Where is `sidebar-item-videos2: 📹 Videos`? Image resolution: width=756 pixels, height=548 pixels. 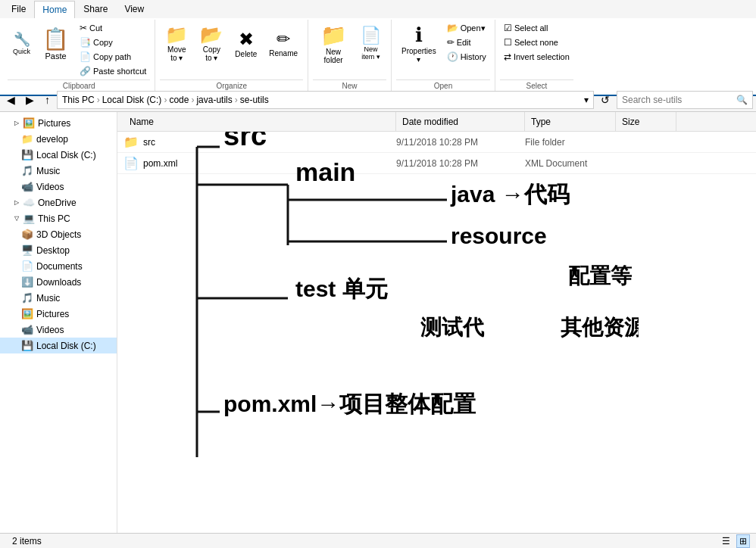 sidebar-item-videos2: 📹 Videos is located at coordinates (58, 330).